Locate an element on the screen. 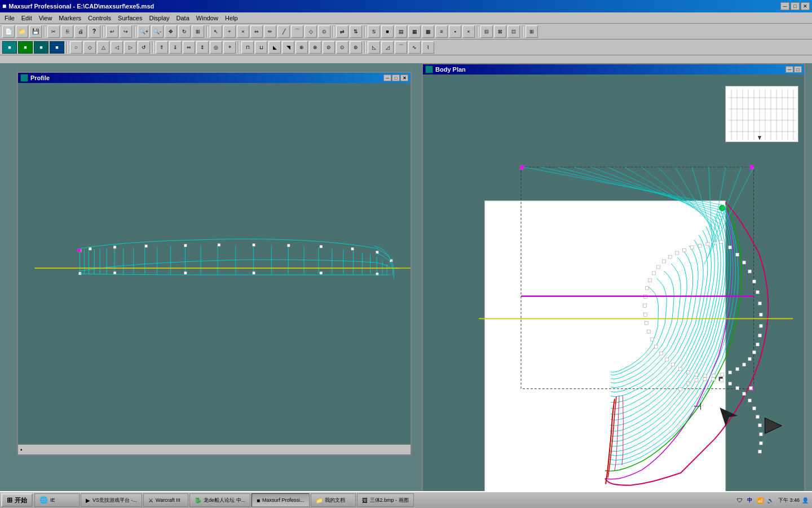 The width and height of the screenshot is (812, 508). tb-tool3: ⌒ is located at coordinates (401, 47).